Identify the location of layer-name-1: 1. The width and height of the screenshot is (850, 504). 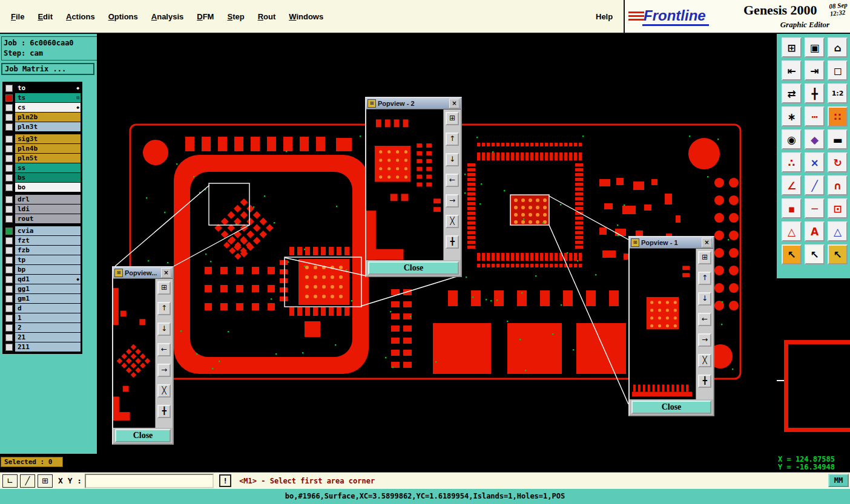
(48, 318).